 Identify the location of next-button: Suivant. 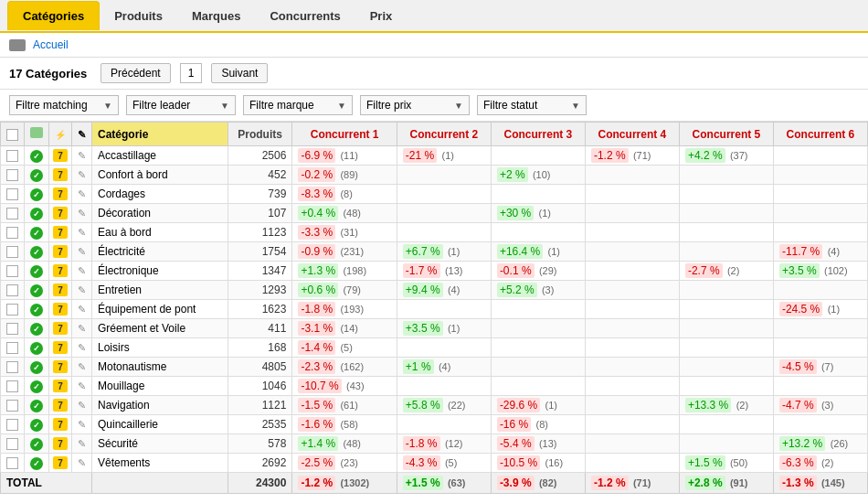
(239, 73).